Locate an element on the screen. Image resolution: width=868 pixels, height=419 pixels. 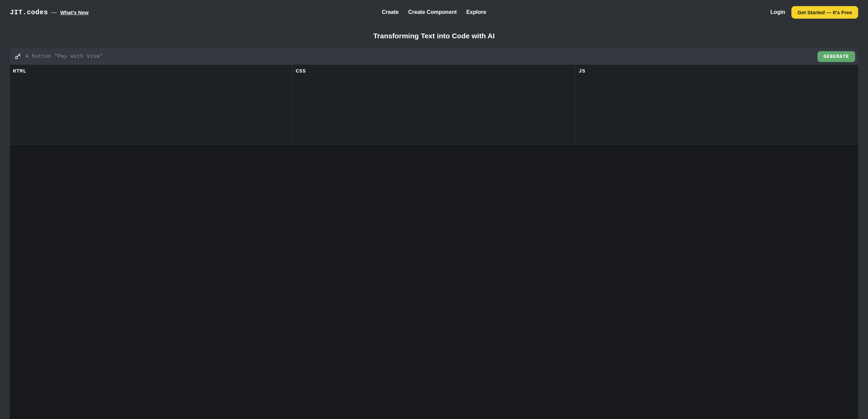
generate-button: GENERATE is located at coordinates (836, 57).